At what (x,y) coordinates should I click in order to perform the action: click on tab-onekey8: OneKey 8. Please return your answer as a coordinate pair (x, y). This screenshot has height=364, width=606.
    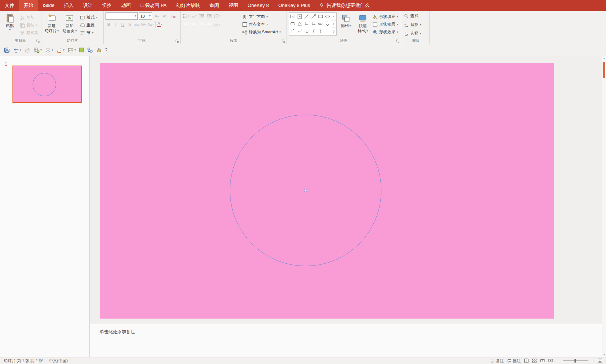
    Looking at the image, I should click on (258, 5).